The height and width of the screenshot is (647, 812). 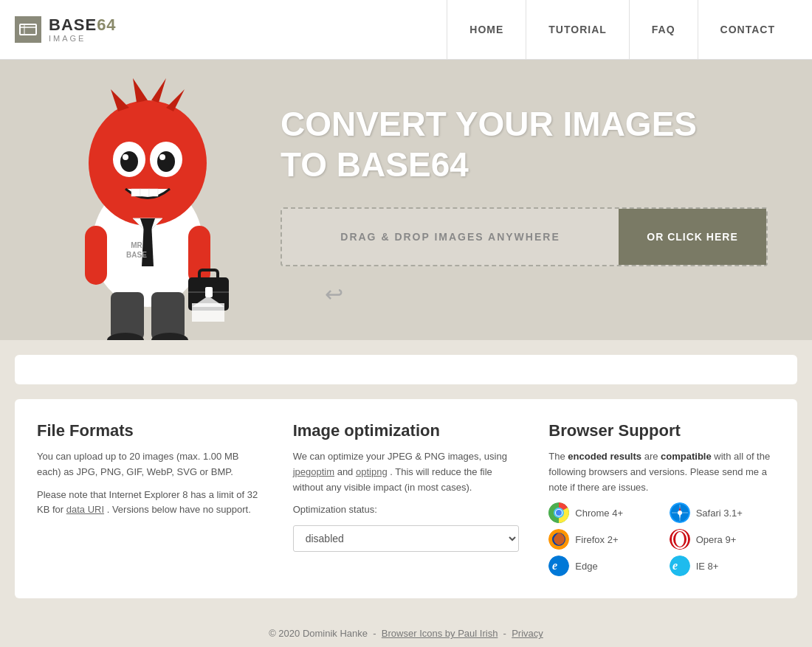 I want to click on browser-icons-link: Browser Icons by Paul Irish, so click(x=440, y=633).